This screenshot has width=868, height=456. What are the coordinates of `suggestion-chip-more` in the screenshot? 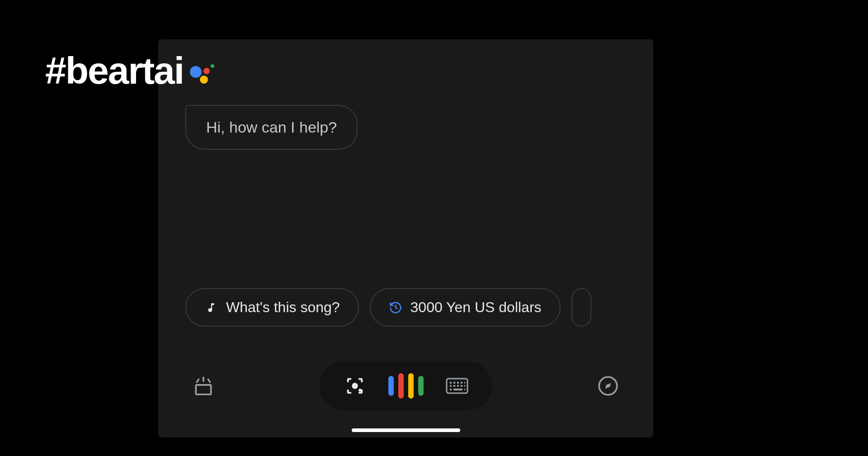 It's located at (581, 308).